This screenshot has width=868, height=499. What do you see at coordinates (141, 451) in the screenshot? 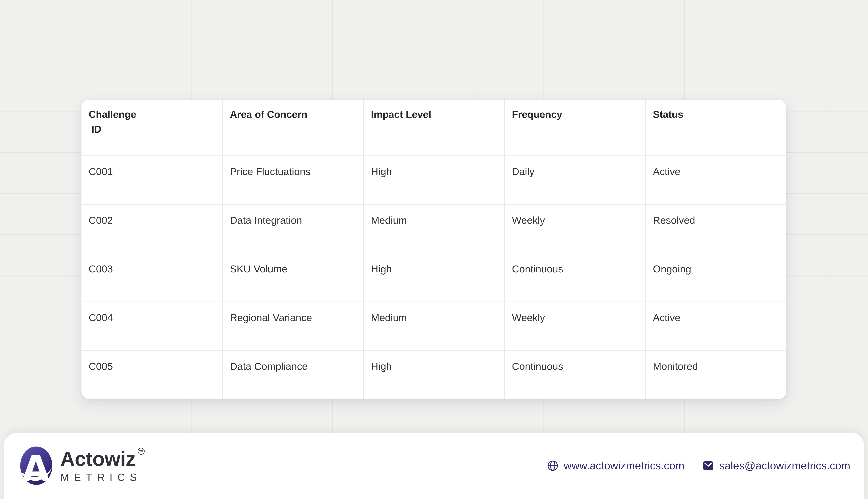
I see `trademark-icon: TM` at bounding box center [141, 451].